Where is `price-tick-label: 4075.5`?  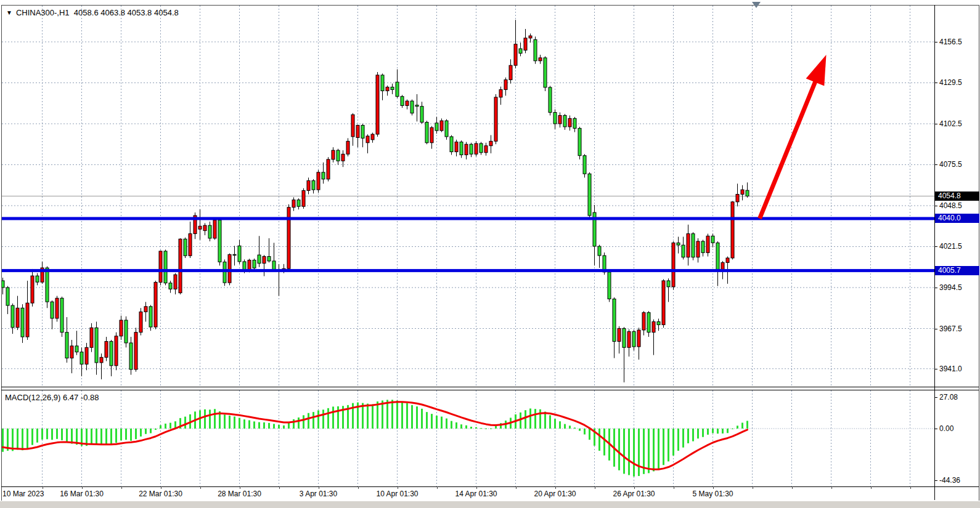 price-tick-label: 4075.5 is located at coordinates (950, 164).